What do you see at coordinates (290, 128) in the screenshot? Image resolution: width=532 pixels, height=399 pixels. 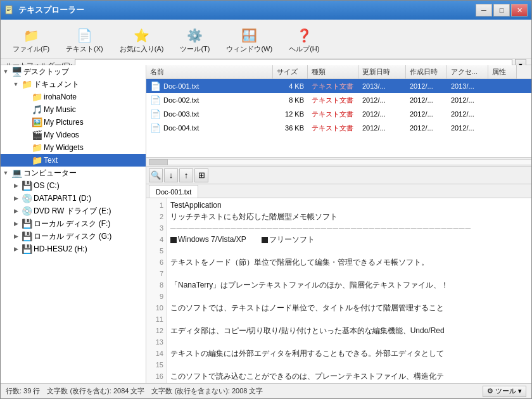 I see `file-size-3: 36 KB` at bounding box center [290, 128].